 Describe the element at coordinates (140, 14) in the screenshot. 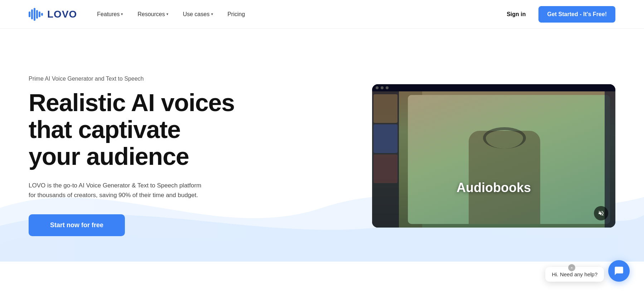

I see `navbar-left: LOVO Features ▾ Resources ▾ Use cases ▾ …` at that location.